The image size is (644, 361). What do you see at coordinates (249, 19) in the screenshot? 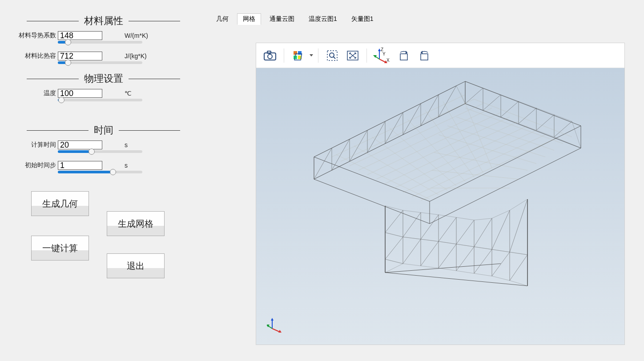
I see `tab-mesh: 网格` at bounding box center [249, 19].